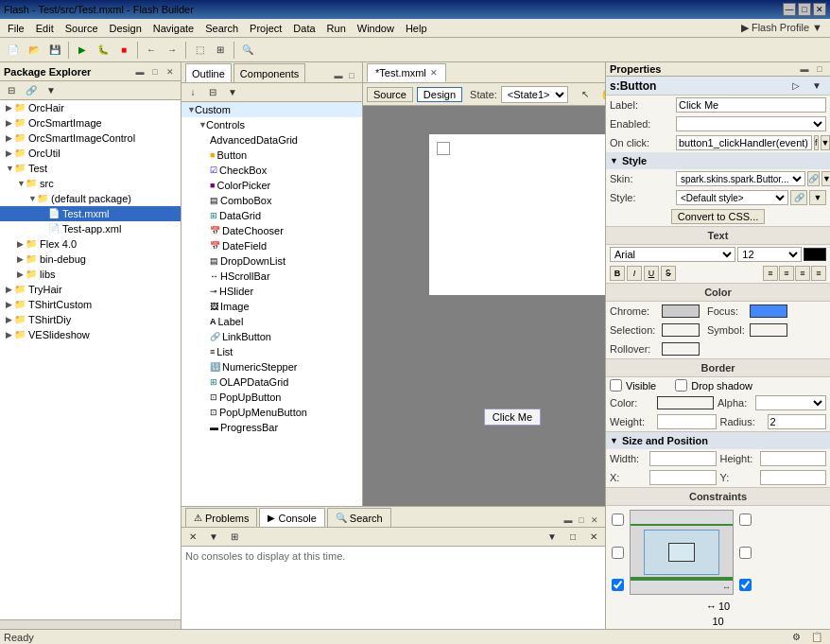 This screenshot has width=830, height=644. Describe the element at coordinates (681, 330) in the screenshot. I see `selection-color-box` at that location.